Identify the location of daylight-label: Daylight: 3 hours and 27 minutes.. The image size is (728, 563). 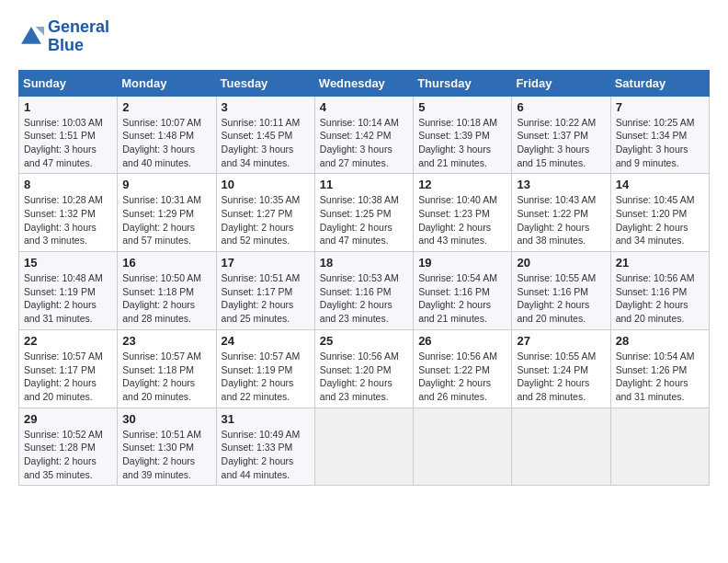
(357, 156).